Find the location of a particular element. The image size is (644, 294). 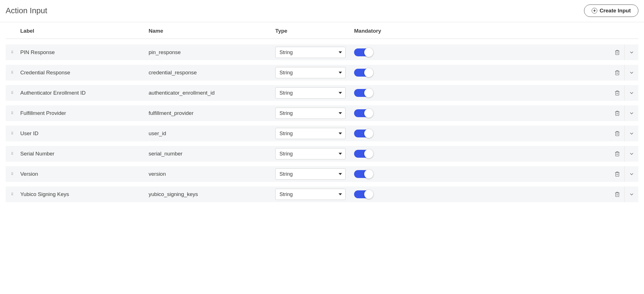

row-label: Version is located at coordinates (84, 174).